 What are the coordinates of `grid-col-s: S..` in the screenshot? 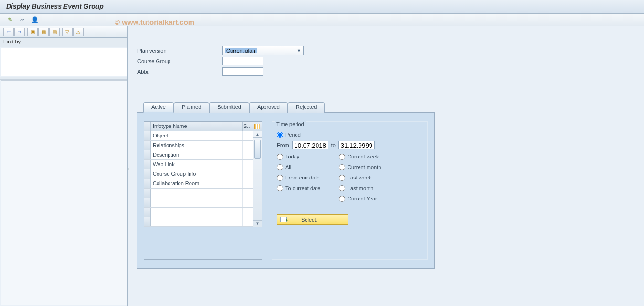 It's located at (248, 126).